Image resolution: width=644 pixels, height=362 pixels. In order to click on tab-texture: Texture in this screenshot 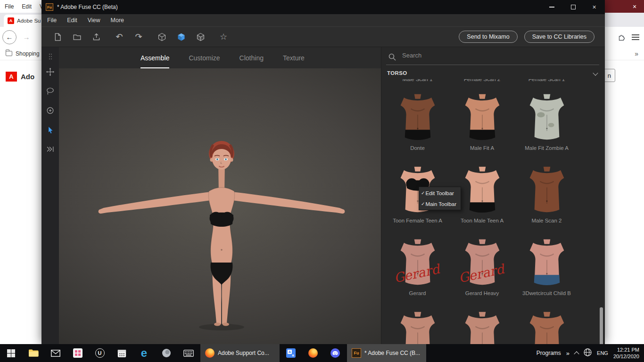, I will do `click(294, 58)`.